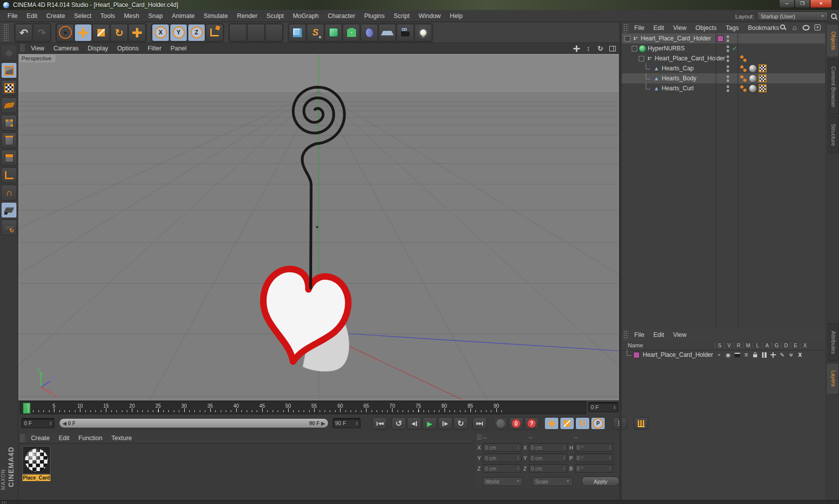 This screenshot has height=504, width=839. I want to click on menu-item-mograph: MoGraph, so click(306, 16).